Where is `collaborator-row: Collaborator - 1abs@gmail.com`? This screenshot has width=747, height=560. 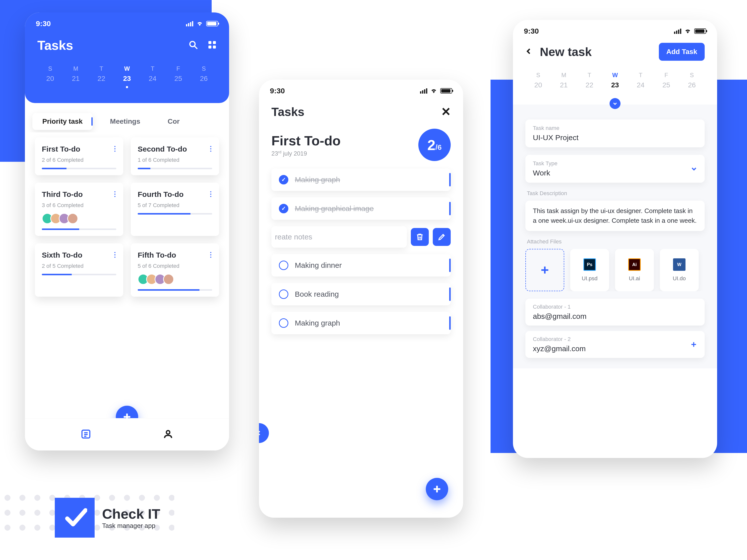
collaborator-row: Collaborator - 1abs@gmail.com is located at coordinates (615, 312).